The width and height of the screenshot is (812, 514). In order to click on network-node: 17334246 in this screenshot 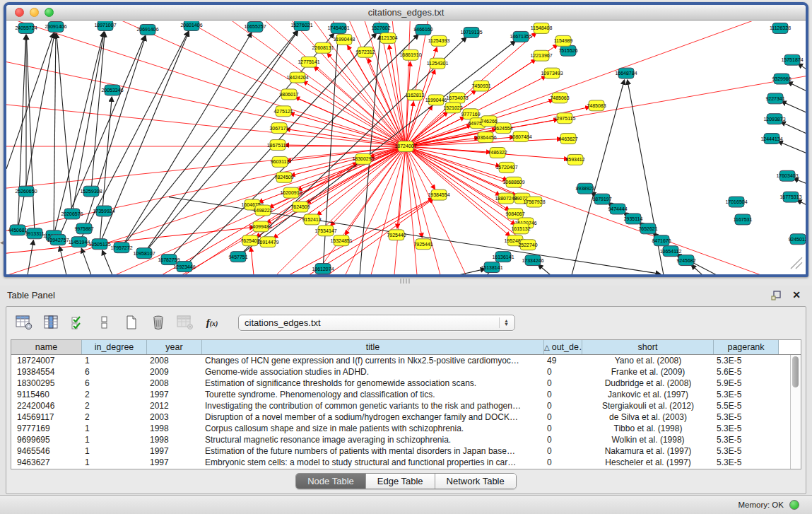, I will do `click(533, 260)`.